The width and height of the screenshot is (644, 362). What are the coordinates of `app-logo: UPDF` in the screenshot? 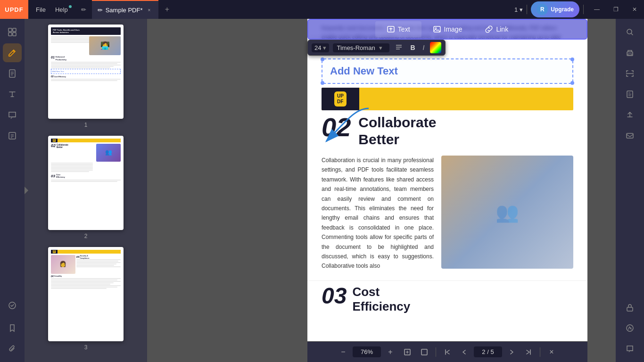 It's located at (14, 9).